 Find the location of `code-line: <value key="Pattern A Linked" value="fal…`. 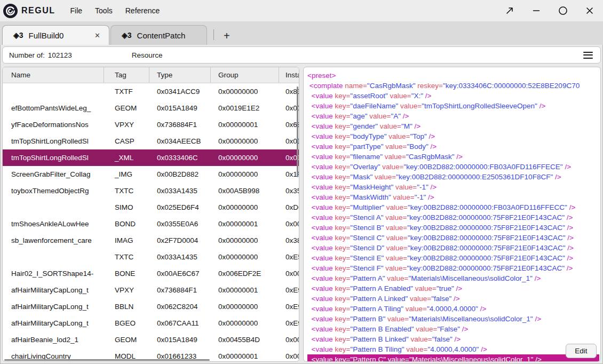

code-line: <value key="Pattern A Linked" value="fal… is located at coordinates (454, 299).